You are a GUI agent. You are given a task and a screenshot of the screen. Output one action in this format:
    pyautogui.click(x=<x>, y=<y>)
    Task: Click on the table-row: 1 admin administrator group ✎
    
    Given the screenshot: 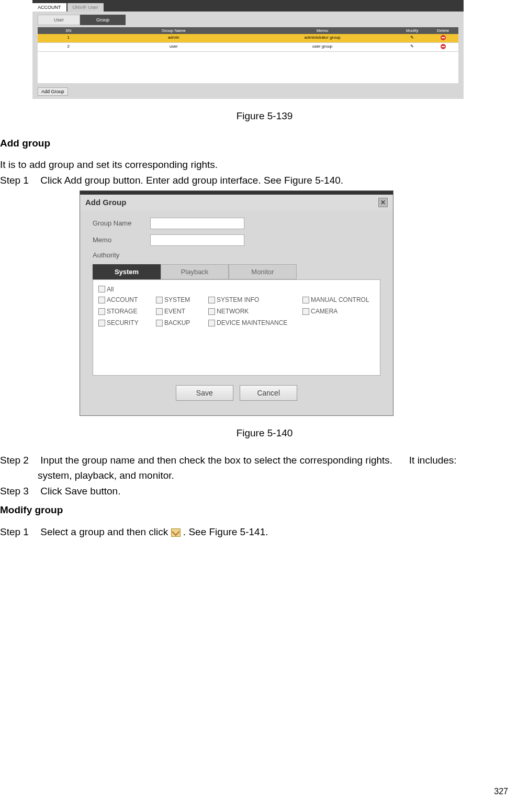 What is the action you would take?
    pyautogui.click(x=248, y=39)
    